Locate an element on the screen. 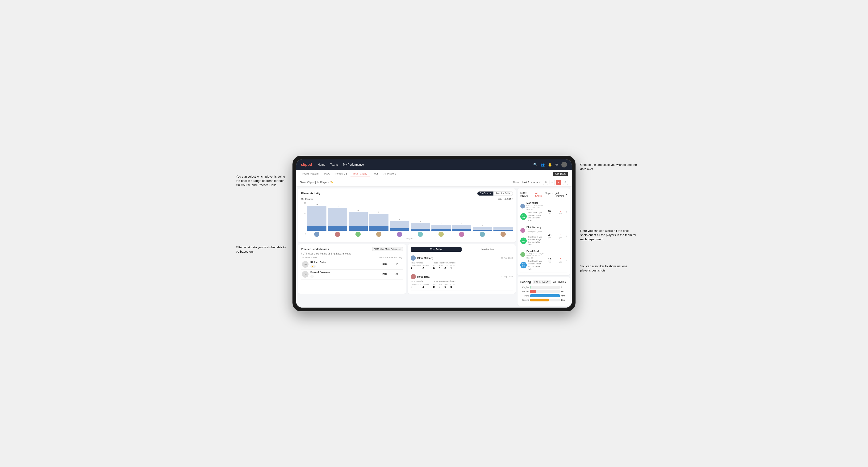 This screenshot has height=467, width=868. tab-least-active: Least Active is located at coordinates (487, 249).